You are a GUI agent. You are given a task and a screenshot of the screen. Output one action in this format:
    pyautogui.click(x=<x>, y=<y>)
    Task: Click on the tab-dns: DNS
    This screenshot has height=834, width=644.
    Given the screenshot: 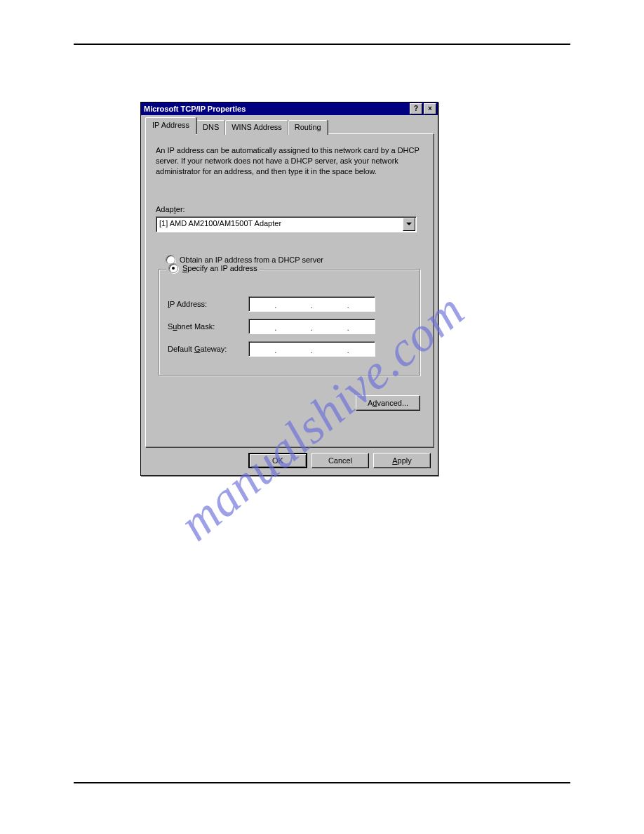 What is the action you would take?
    pyautogui.click(x=210, y=128)
    